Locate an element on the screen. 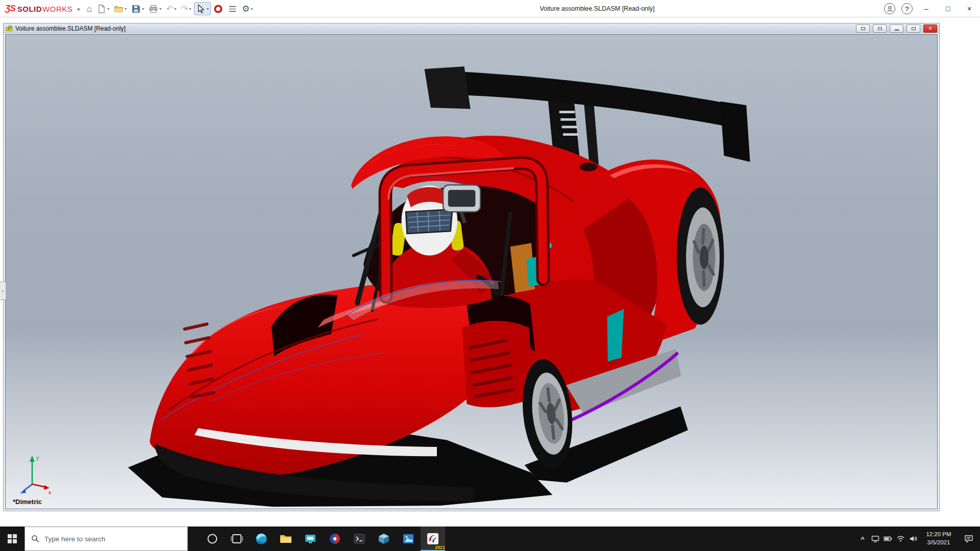 The width and height of the screenshot is (980, 551). command-prompt-button is located at coordinates (359, 539).